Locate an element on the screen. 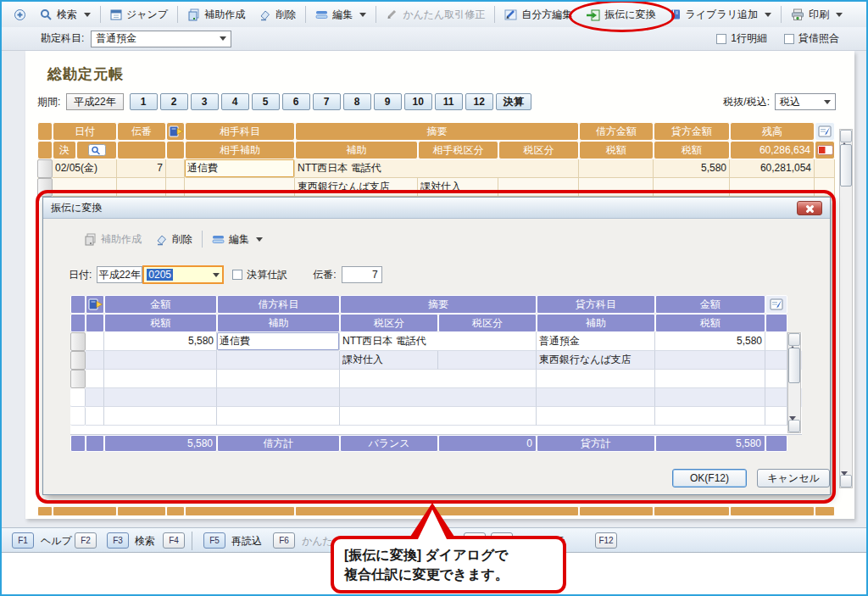 This screenshot has width=868, height=596. cell-slip-no: 7 is located at coordinates (142, 169).